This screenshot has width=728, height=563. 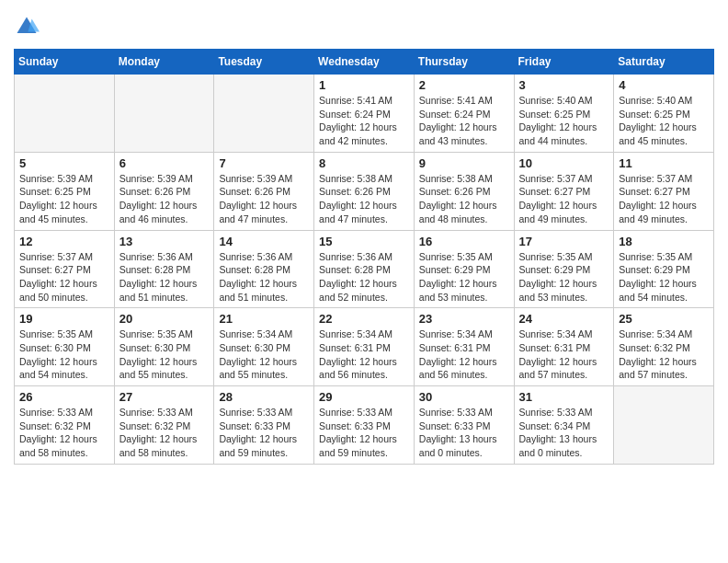 What do you see at coordinates (164, 425) in the screenshot?
I see `calendar-cell: 27Sunrise: 5:33 AMSunset: 6:32 PMDayligh…` at bounding box center [164, 425].